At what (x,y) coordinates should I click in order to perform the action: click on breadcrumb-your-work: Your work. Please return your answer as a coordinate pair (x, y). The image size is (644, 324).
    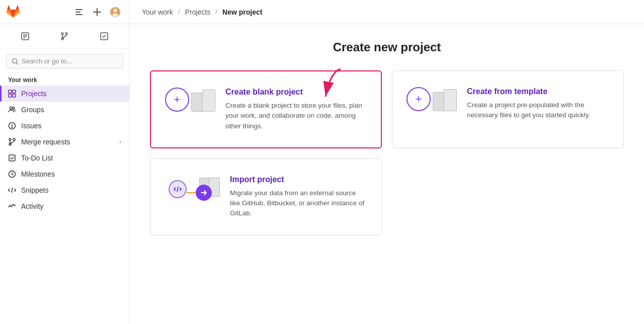
    Looking at the image, I should click on (157, 12).